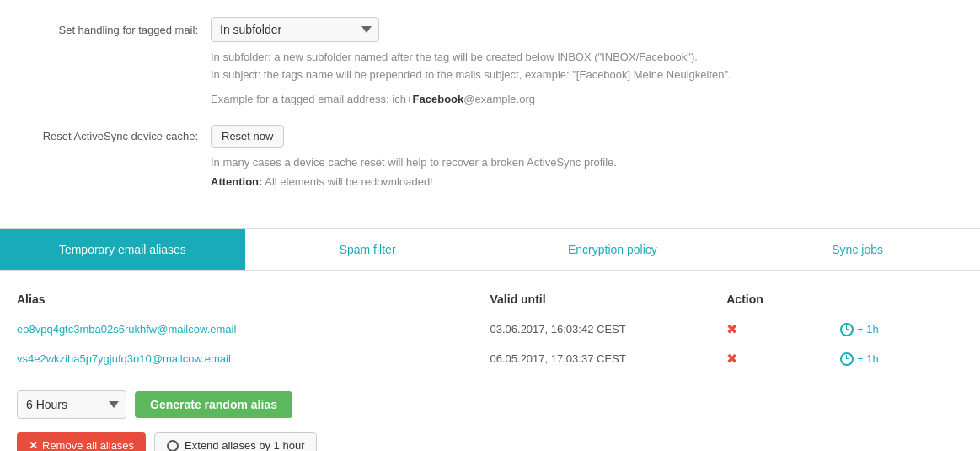  What do you see at coordinates (349, 182) in the screenshot?
I see `attention-text: All elements will be redownloaded!` at bounding box center [349, 182].